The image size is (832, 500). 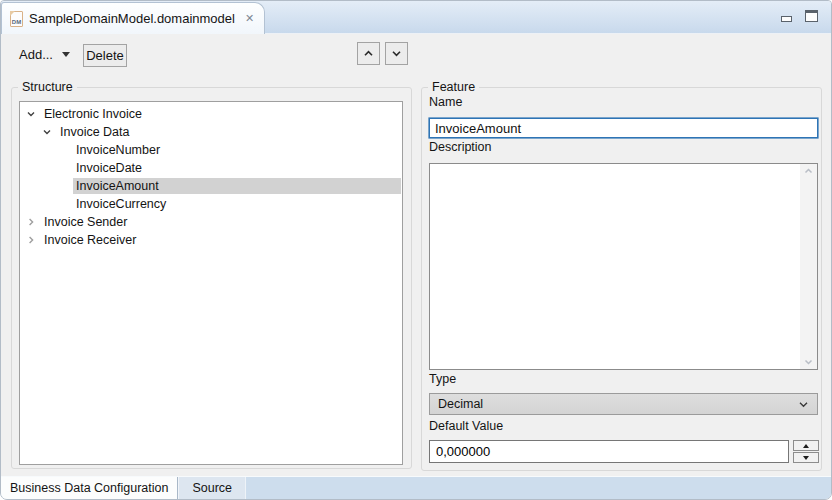 I want to click on scroll-up-icon, so click(x=808, y=171).